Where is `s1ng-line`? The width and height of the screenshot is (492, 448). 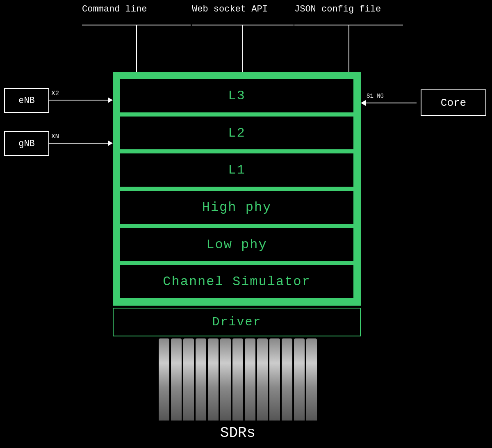 s1ng-line is located at coordinates (391, 103).